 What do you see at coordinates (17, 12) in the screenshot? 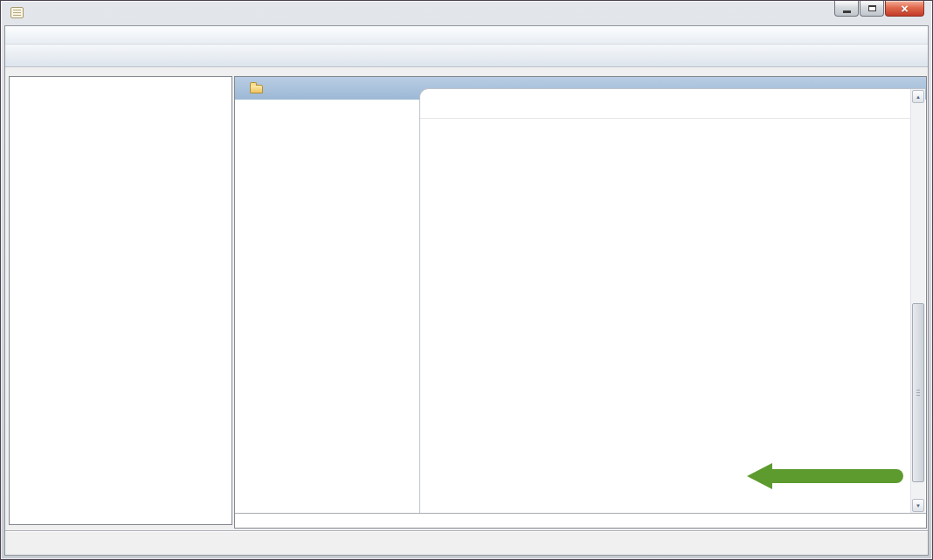
I see `app-icon` at bounding box center [17, 12].